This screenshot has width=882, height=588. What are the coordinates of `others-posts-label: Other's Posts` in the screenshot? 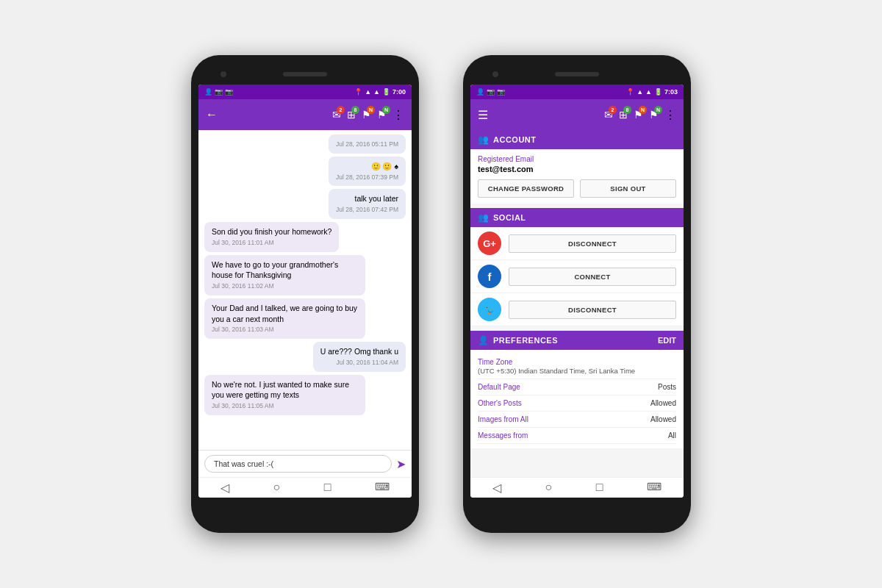 It's located at (500, 403).